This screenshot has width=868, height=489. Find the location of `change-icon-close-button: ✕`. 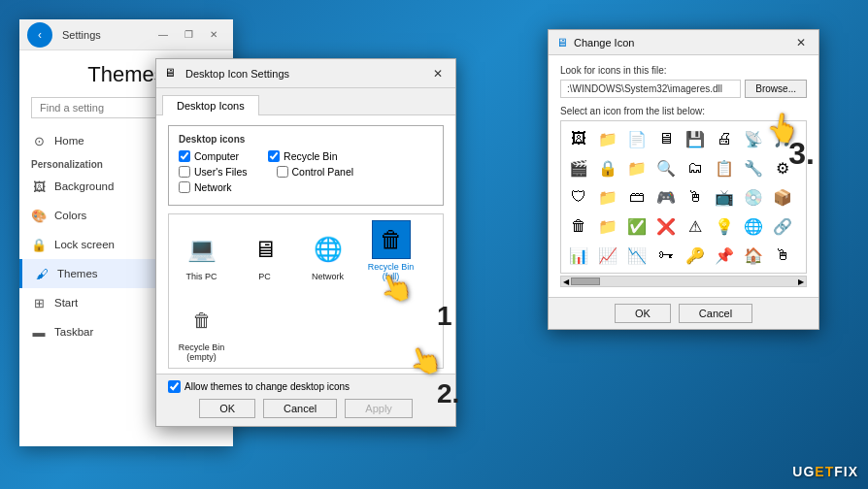

change-icon-close-button: ✕ is located at coordinates (801, 43).